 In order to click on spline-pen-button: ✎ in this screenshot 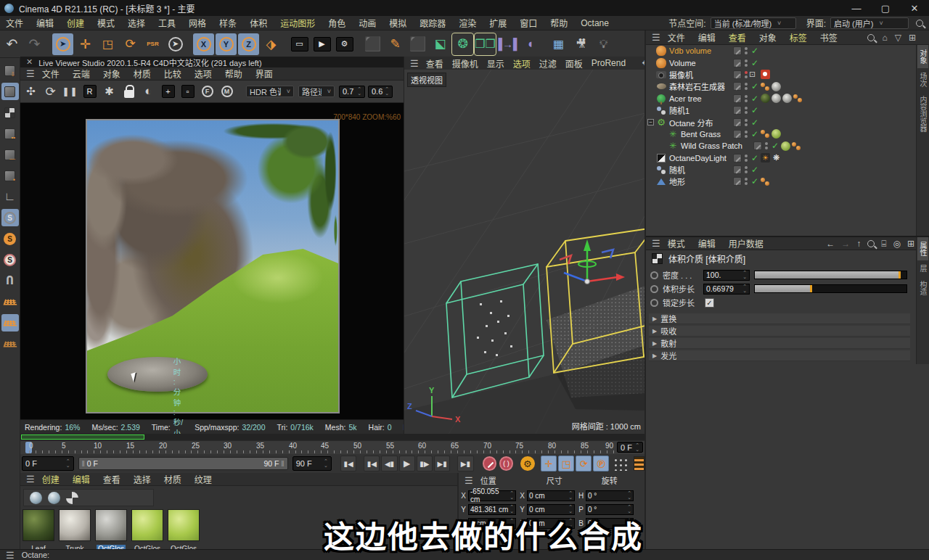, I will do `click(395, 44)`.